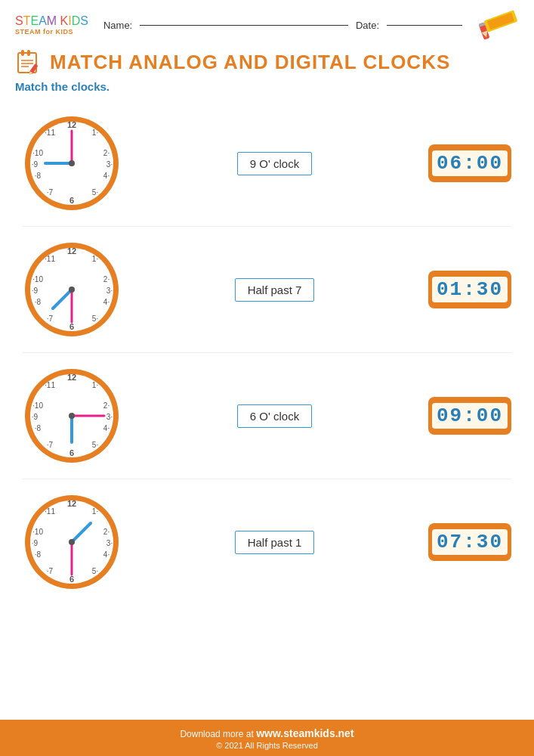 Image resolution: width=534 pixels, height=756 pixels. Describe the element at coordinates (267, 712) in the screenshot. I see `scallop-decoration` at that location.